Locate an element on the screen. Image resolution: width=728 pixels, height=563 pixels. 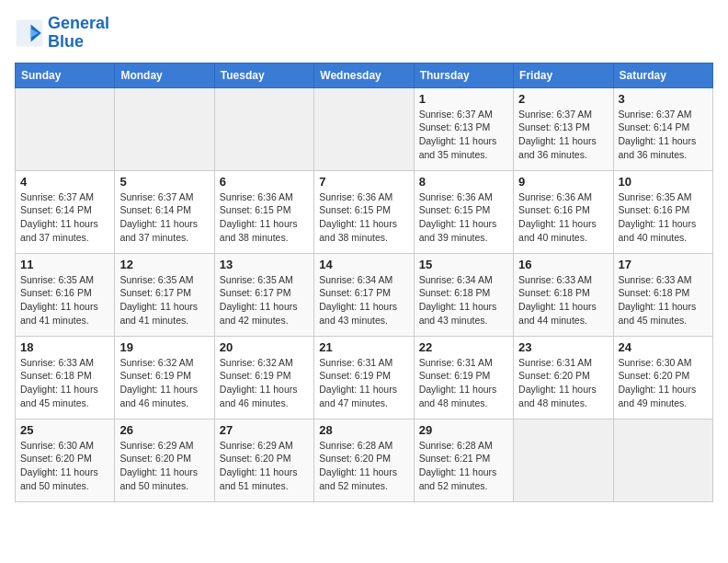
week-row-4: 25Sunrise: 6:30 AM Sunset: 6:20 PM Dayli… is located at coordinates (364, 460).